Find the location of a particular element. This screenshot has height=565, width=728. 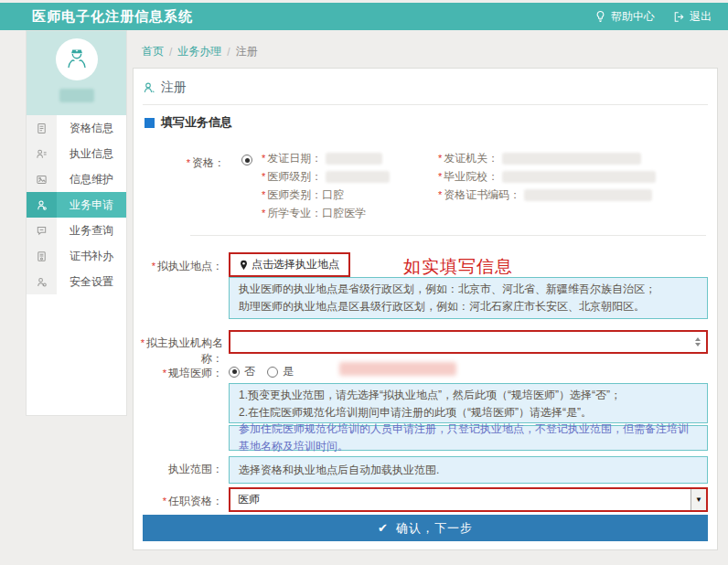

practice-location-note: 执业医师的执业地点是省级行政区划，例如：北京市、河北省、新疆维吾尔族自治区； 助… is located at coordinates (468, 298).